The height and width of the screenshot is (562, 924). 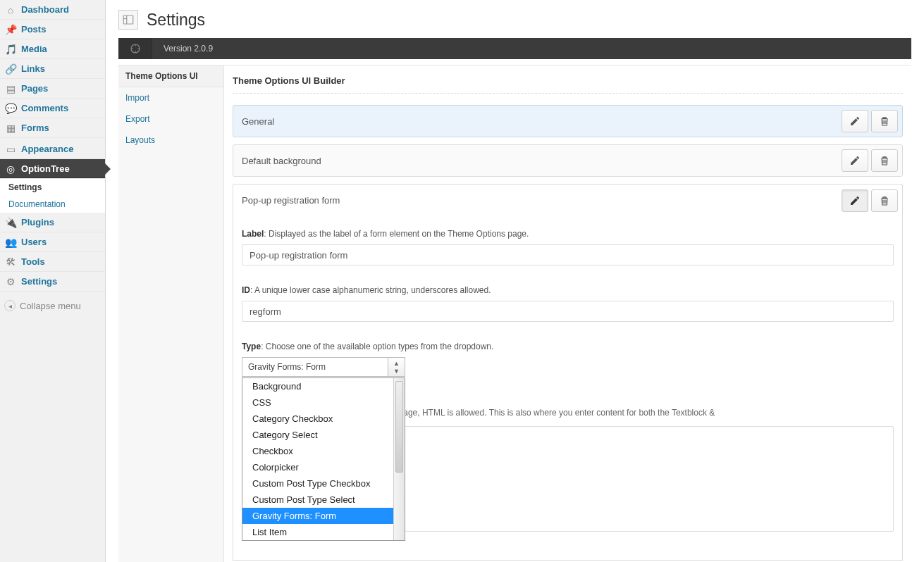 I want to click on optiontree-icon: ◎, so click(x=11, y=169).